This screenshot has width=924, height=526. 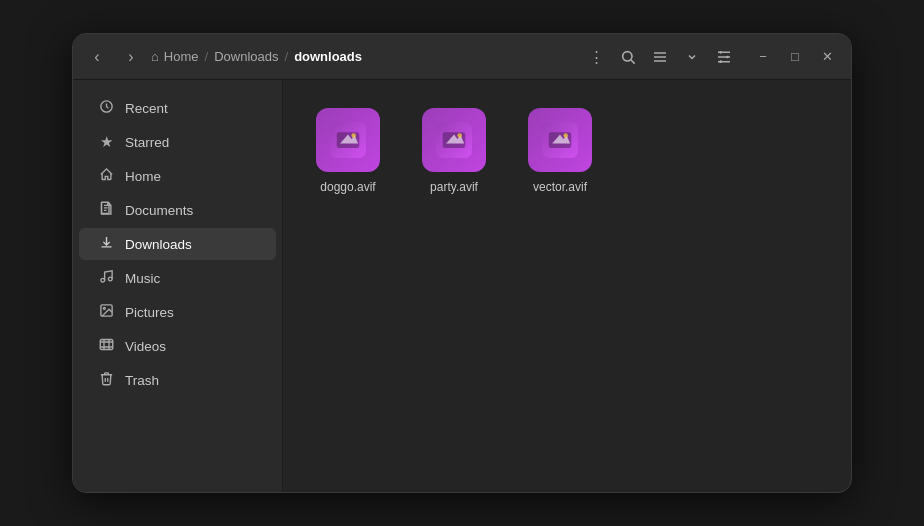 I want to click on trash-icon, so click(x=106, y=380).